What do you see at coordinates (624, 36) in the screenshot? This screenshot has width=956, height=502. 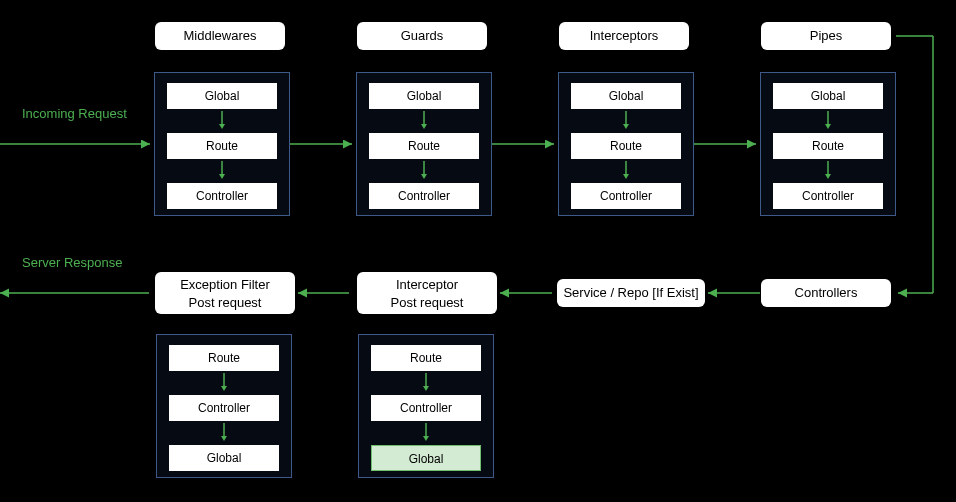 I see `interceptors-title: Interceptors` at bounding box center [624, 36].